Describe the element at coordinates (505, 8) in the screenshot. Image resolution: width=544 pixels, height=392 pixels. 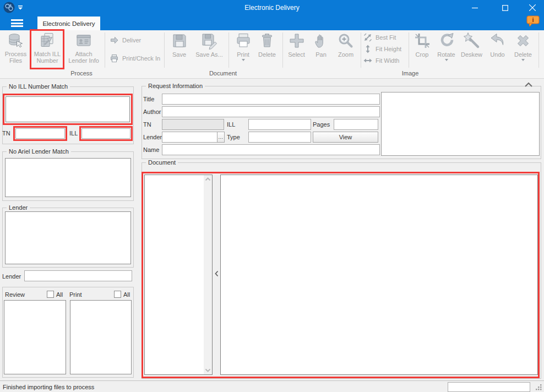
I see `maximize-icon` at that location.